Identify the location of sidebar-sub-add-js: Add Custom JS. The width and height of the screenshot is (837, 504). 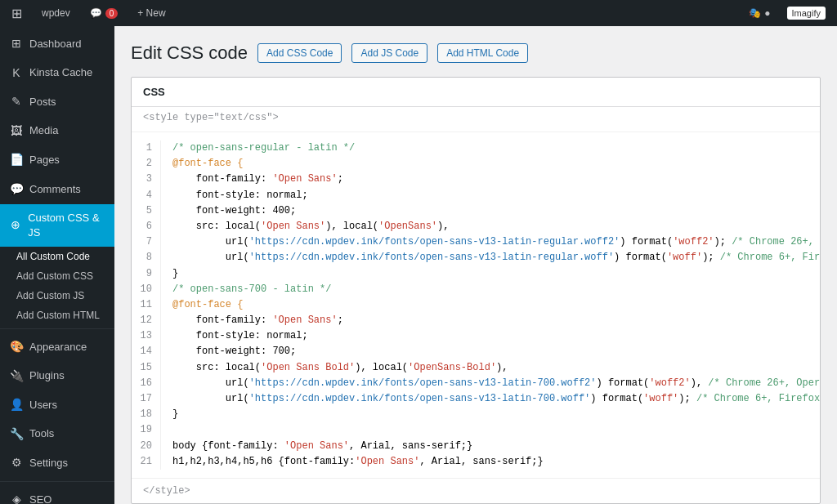
(57, 296).